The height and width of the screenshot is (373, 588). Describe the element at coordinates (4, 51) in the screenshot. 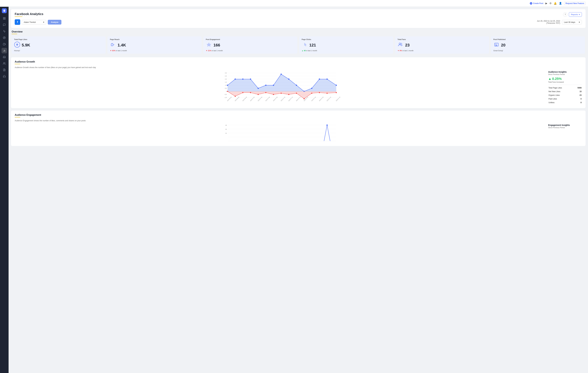

I see `sidebar-item-reports` at that location.